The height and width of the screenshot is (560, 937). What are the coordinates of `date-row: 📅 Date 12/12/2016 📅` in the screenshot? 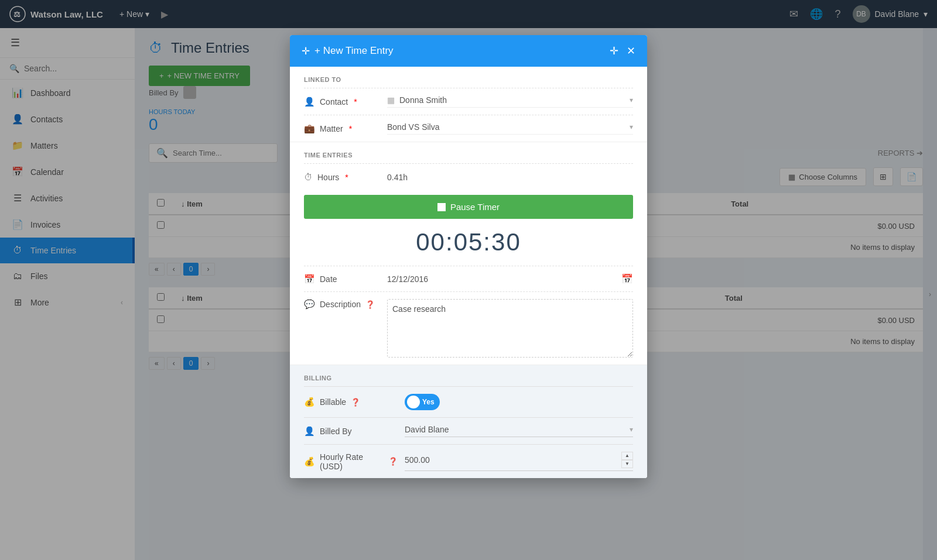 It's located at (468, 279).